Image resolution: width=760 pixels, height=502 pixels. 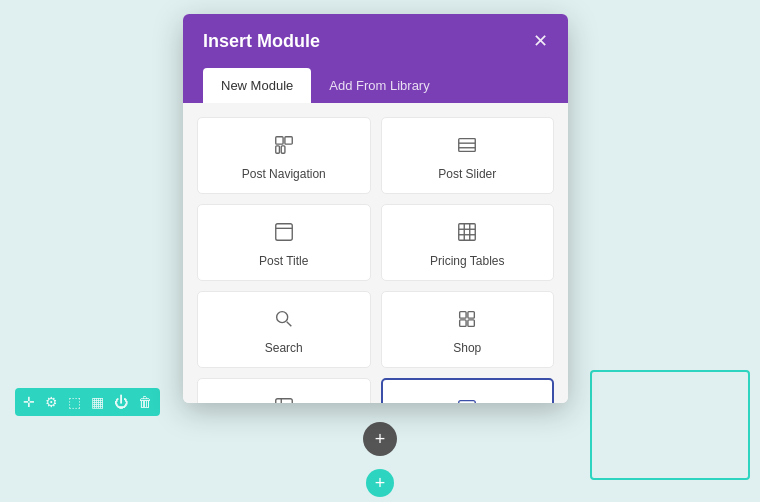 What do you see at coordinates (468, 242) in the screenshot?
I see `module-item-pricing-tables: Pricing Tables` at bounding box center [468, 242].